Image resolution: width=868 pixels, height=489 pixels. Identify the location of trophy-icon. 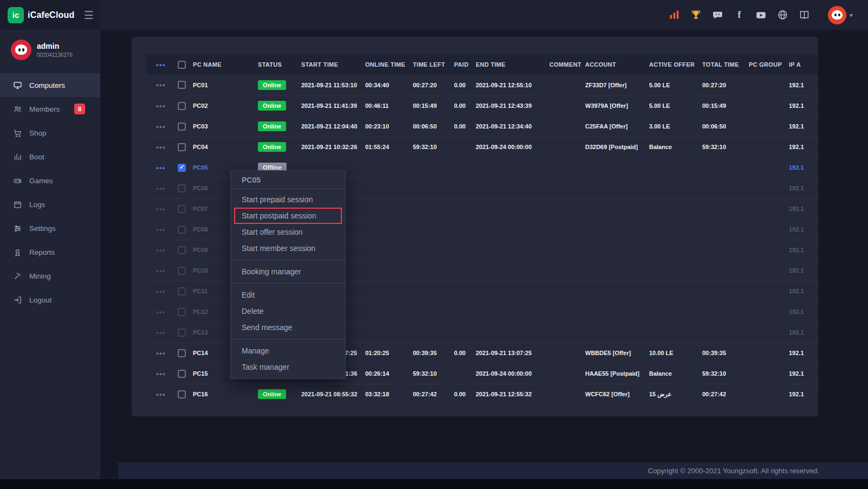
(696, 15).